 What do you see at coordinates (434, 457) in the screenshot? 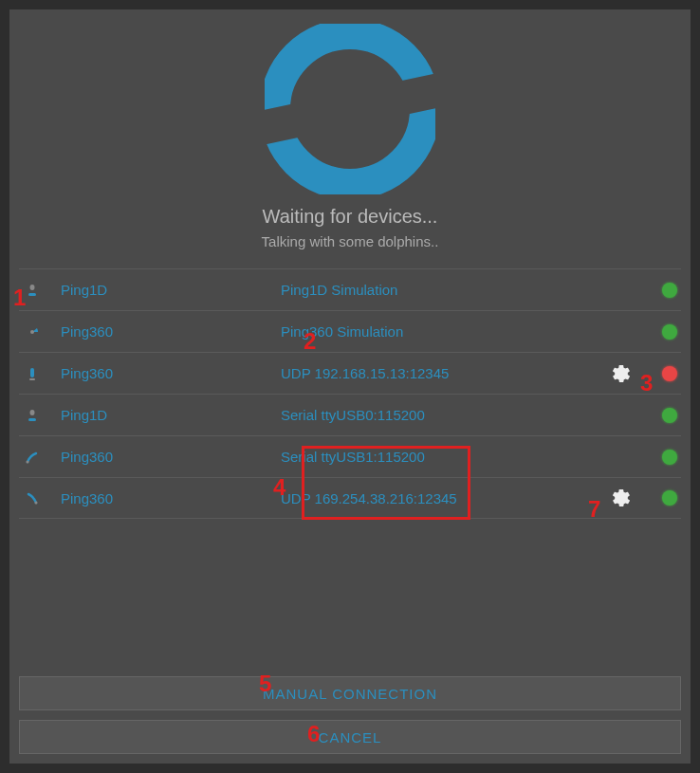
I see `device-detail: Serial ttyUSB1:115200` at bounding box center [434, 457].